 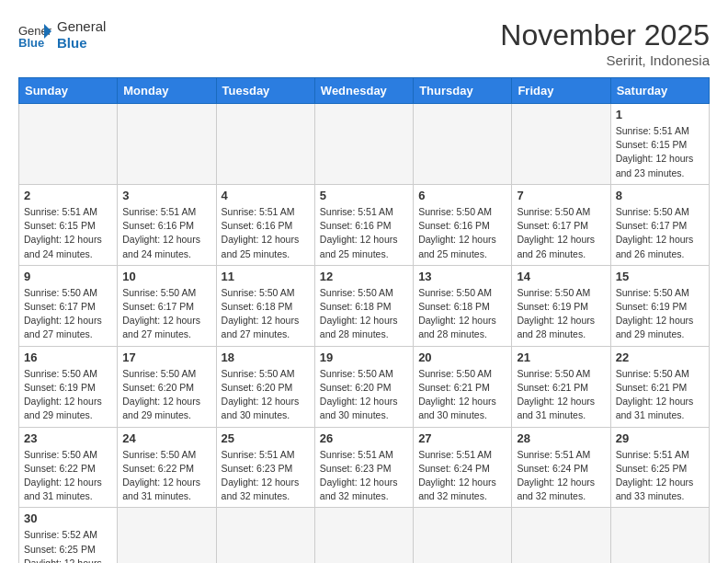 What do you see at coordinates (364, 386) in the screenshot?
I see `calendar-day-cell: 19Sunrise: 5:50 AM Sunset: 6:20 PM Dayli…` at bounding box center [364, 386].